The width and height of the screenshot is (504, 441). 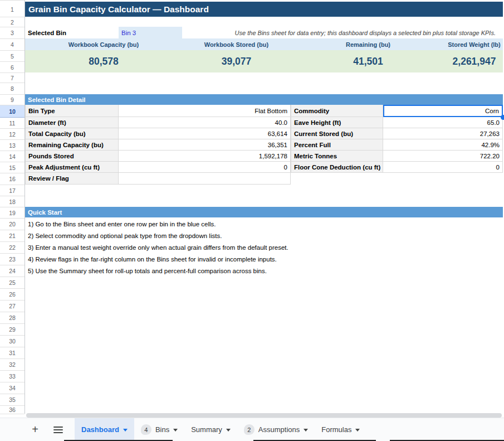 What do you see at coordinates (443, 145) in the screenshot?
I see `detail-value-cell: 42.9%` at bounding box center [443, 145].